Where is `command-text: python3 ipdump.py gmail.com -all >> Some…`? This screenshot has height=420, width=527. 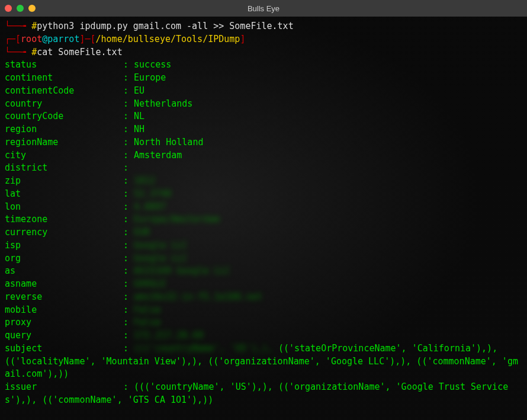
command-text: python3 ipdump.py gmail.com -all >> Some… is located at coordinates (165, 26).